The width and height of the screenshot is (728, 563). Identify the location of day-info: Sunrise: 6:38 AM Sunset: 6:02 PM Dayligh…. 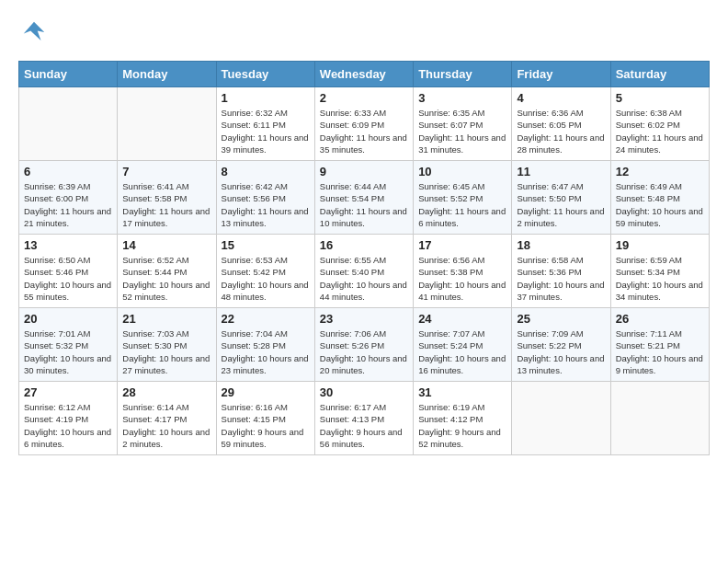
(660, 131).